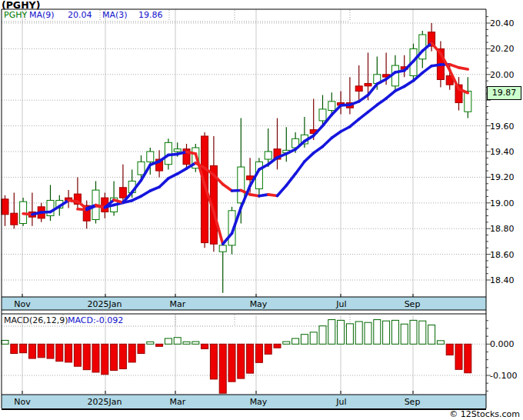 The image size is (523, 420). Describe the element at coordinates (80, 15) in the screenshot. I see `legend-ma9-value: 20.04` at that location.